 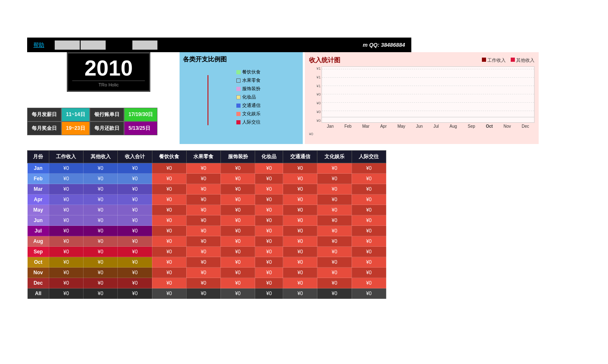 What do you see at coordinates (207, 283) in the screenshot?
I see `table-row: Dec¥0¥0¥0¥0¥0¥0¥0¥0¥0¥0` at bounding box center [207, 283].